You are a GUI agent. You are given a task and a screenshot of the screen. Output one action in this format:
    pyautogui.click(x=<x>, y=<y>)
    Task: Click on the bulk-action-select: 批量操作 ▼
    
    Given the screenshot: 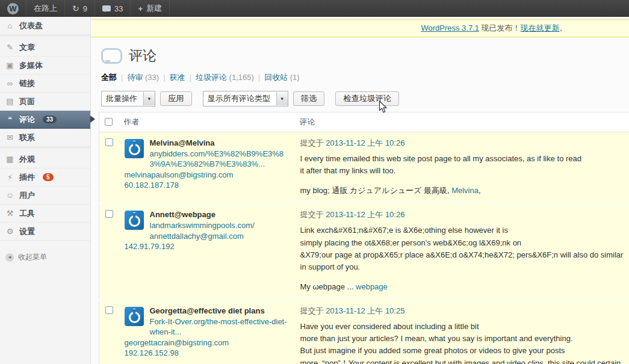 What is the action you would take?
    pyautogui.click(x=128, y=99)
    